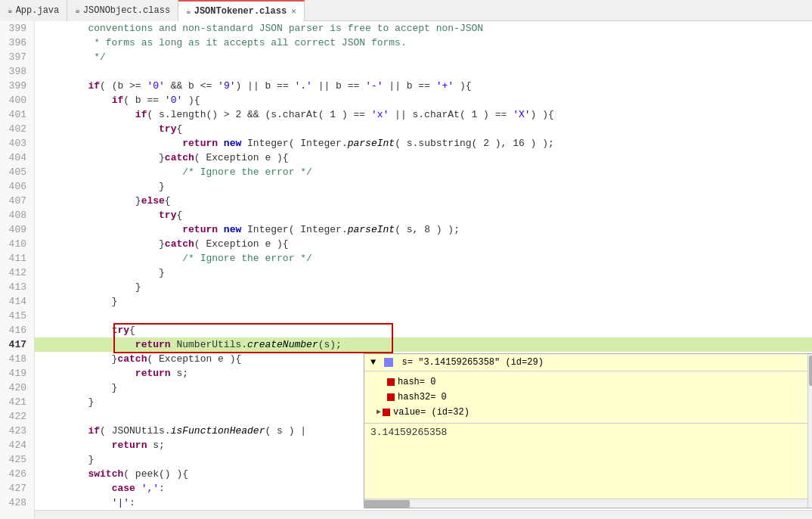 The width and height of the screenshot is (812, 519). I want to click on debug-tree-item: hash32= 0, so click(594, 397).